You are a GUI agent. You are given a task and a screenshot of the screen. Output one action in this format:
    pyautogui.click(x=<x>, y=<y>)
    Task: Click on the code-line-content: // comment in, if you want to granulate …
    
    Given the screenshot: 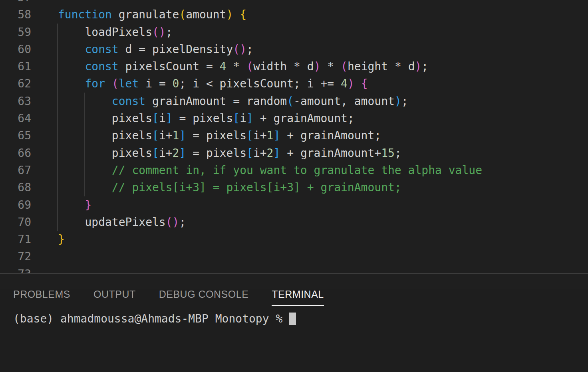 What is the action you would take?
    pyautogui.click(x=270, y=170)
    